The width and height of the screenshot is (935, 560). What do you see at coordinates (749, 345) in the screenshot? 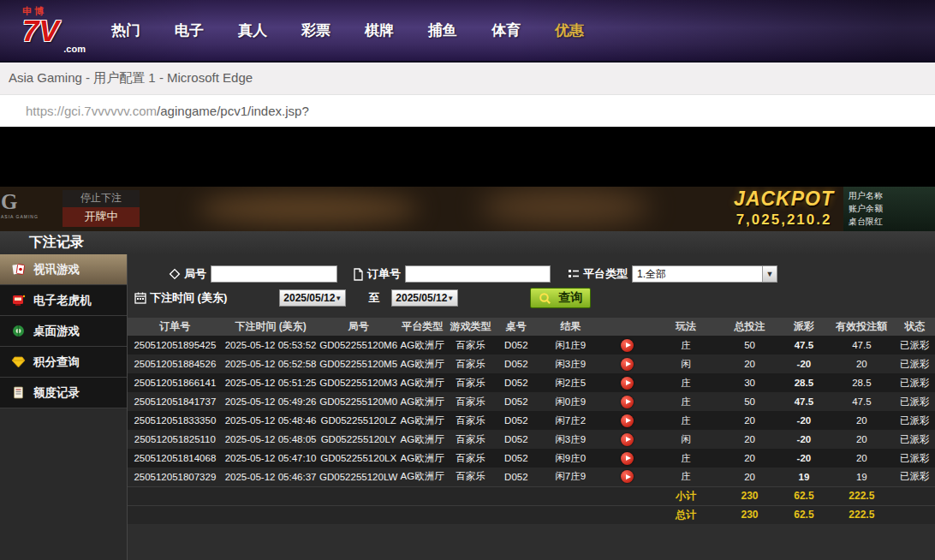
I see `cell-total-bet: 50` at bounding box center [749, 345].